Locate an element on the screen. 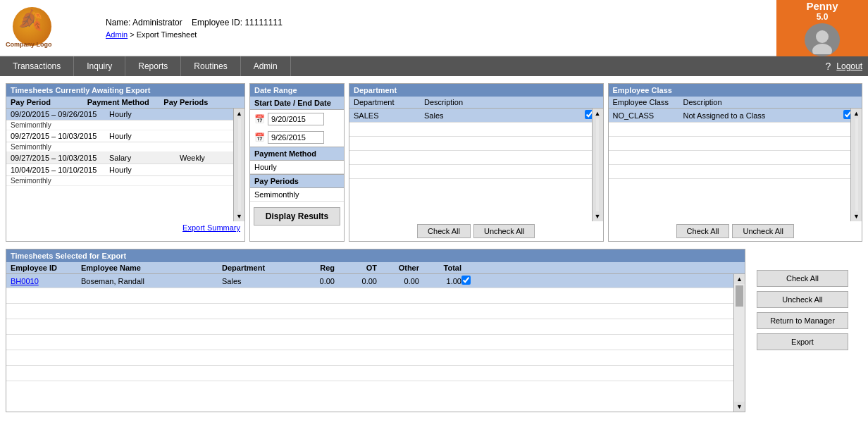 The image size is (868, 432). sel-scrollbar: ▲ ▼ is located at coordinates (739, 342).